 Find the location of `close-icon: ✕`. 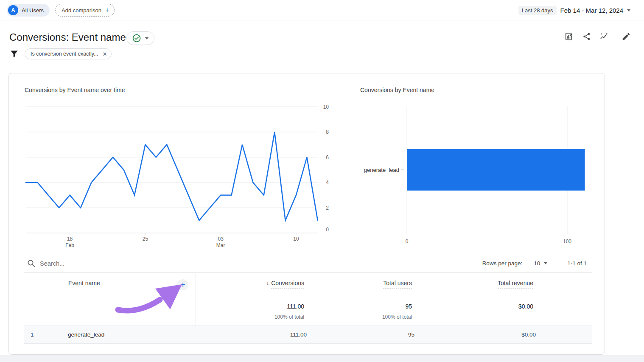

close-icon: ✕ is located at coordinates (105, 54).